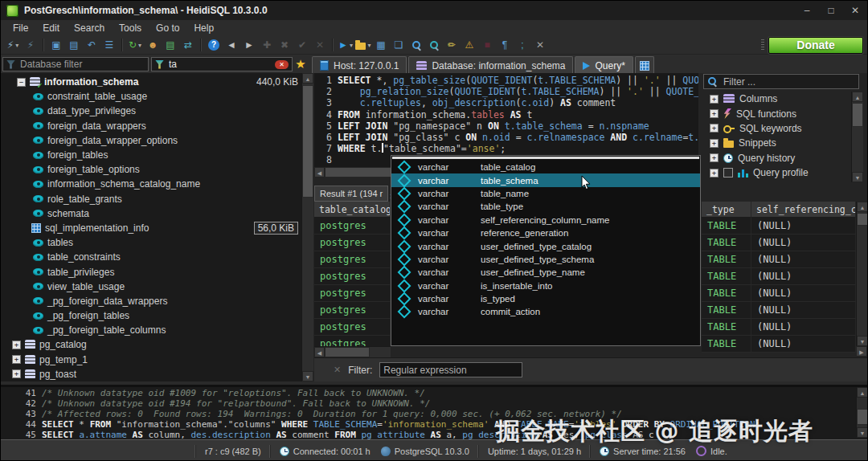 The width and height of the screenshot is (868, 461). What do you see at coordinates (170, 45) in the screenshot?
I see `create-table-button: ▤` at bounding box center [170, 45].